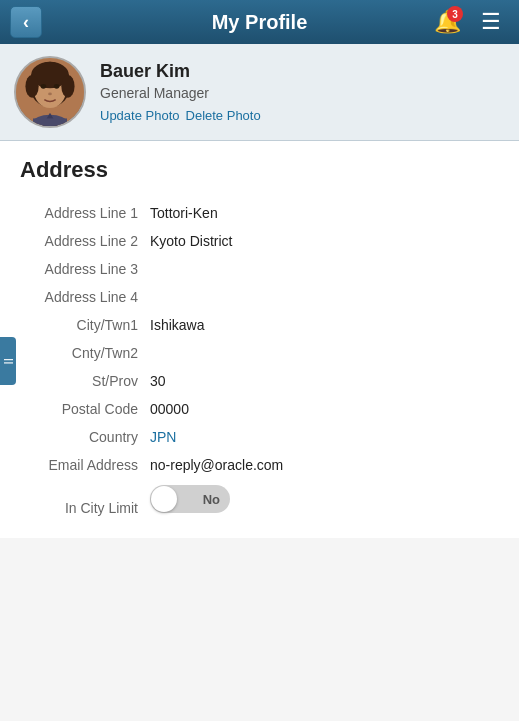  Describe the element at coordinates (164, 499) in the screenshot. I see `toggle-knob` at that location.